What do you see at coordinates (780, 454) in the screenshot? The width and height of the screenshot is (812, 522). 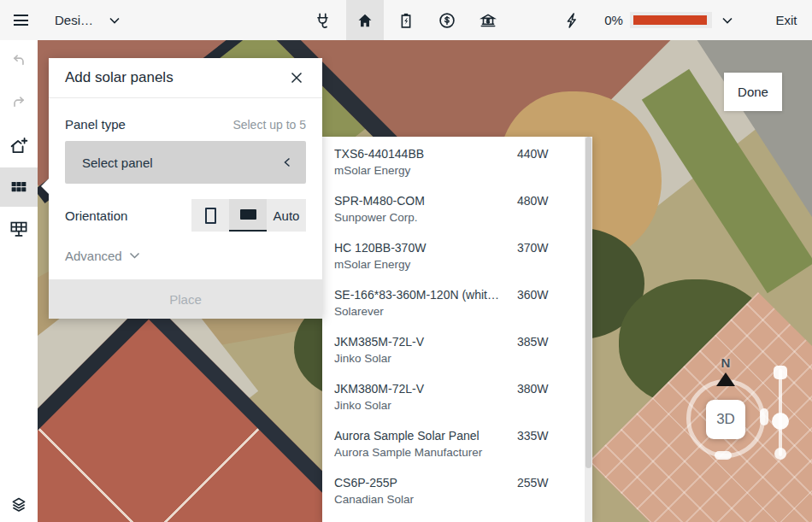 I see `zoom-slider-bottom-dot` at bounding box center [780, 454].